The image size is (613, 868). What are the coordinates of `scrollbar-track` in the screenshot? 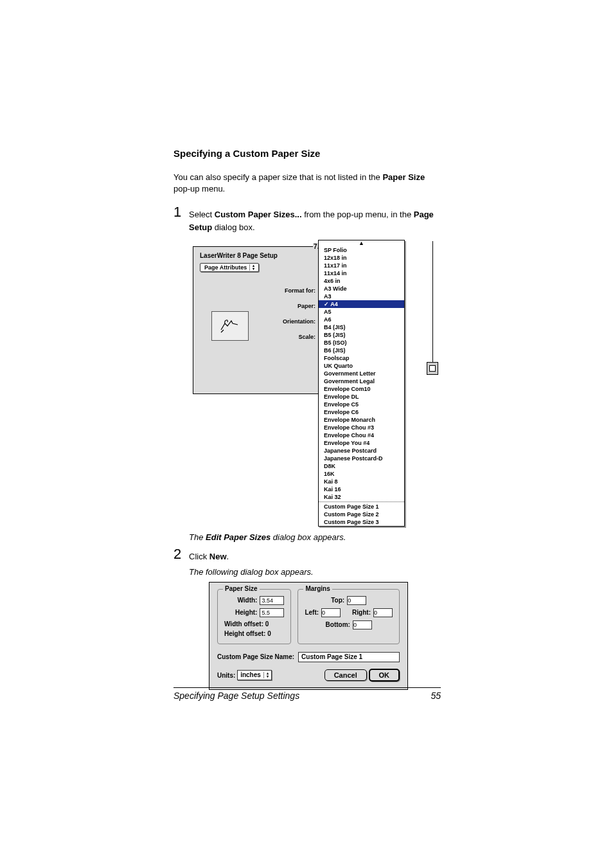 It's located at (432, 302).